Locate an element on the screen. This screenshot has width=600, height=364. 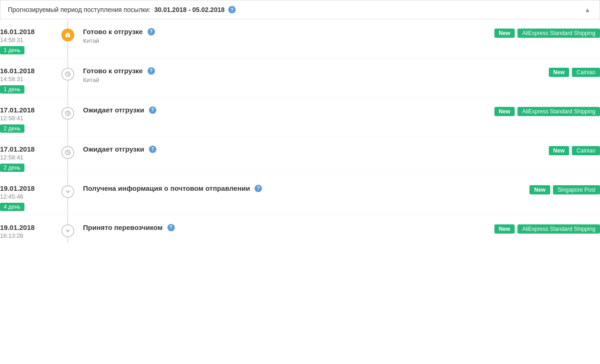
header-label: Прогнозируемый период поступления посылк… is located at coordinates (79, 10).